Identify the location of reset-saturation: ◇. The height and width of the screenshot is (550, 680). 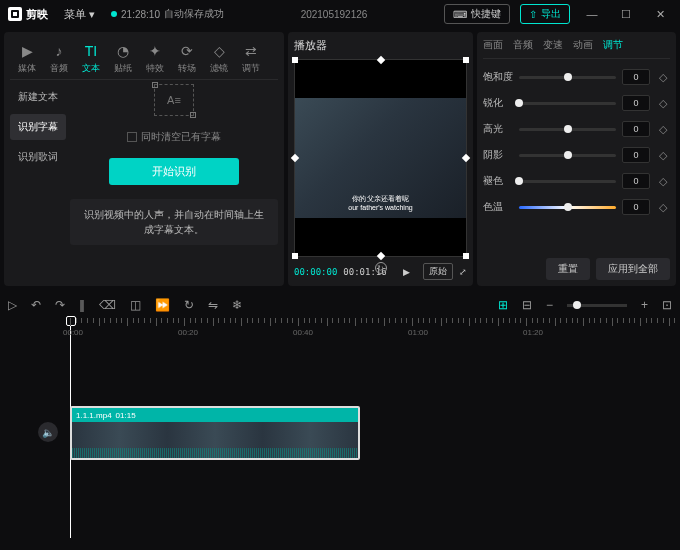
(663, 77).